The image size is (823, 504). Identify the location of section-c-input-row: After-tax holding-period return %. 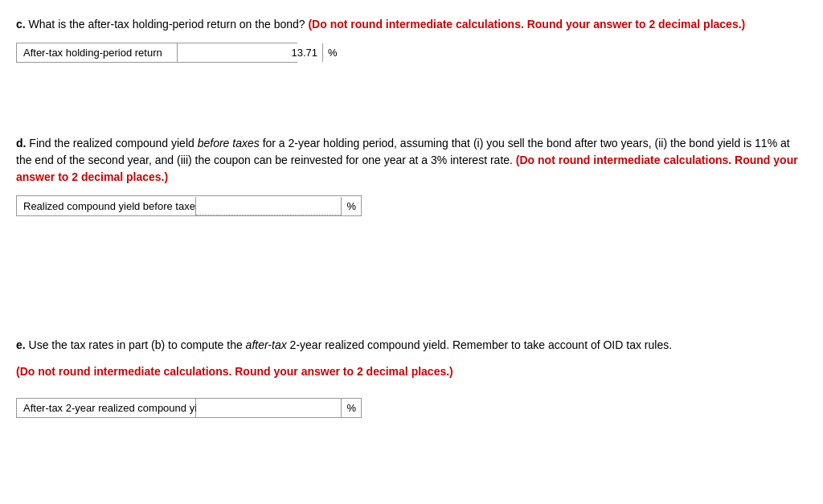
(157, 53).